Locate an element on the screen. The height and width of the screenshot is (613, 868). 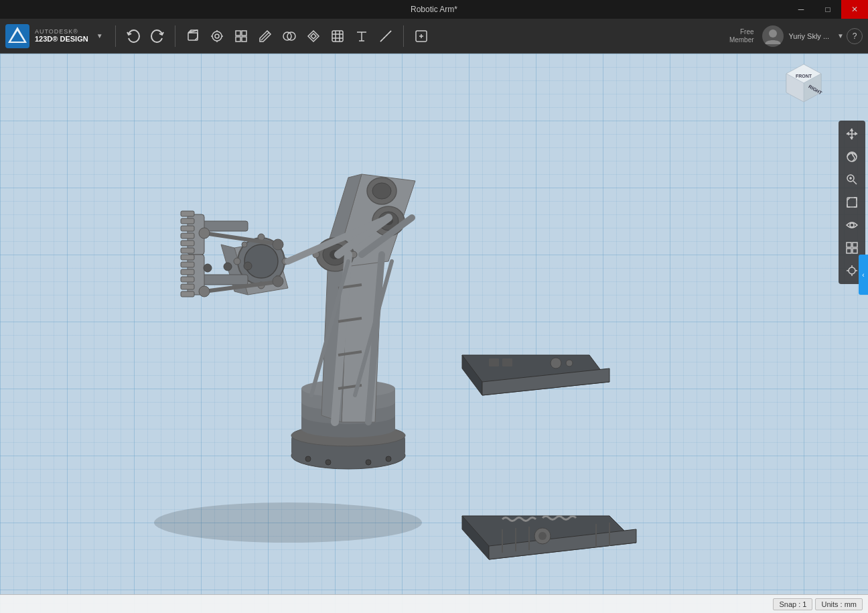
app-logo: AUTODESK® 123D® DESIGN ▼ is located at coordinates (54, 36).